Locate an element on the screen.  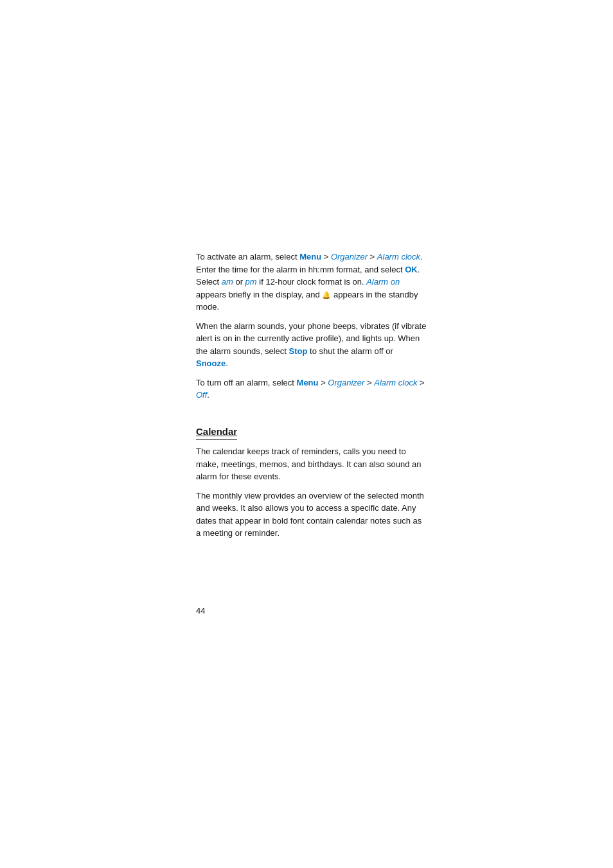
middle: or is located at coordinates (239, 281).